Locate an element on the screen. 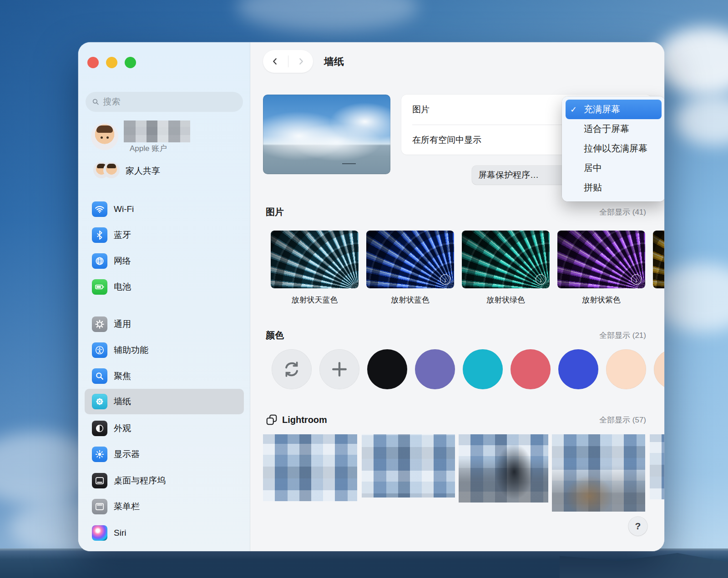 The width and height of the screenshot is (728, 578). sidebar-item-label: Siri is located at coordinates (120, 533).